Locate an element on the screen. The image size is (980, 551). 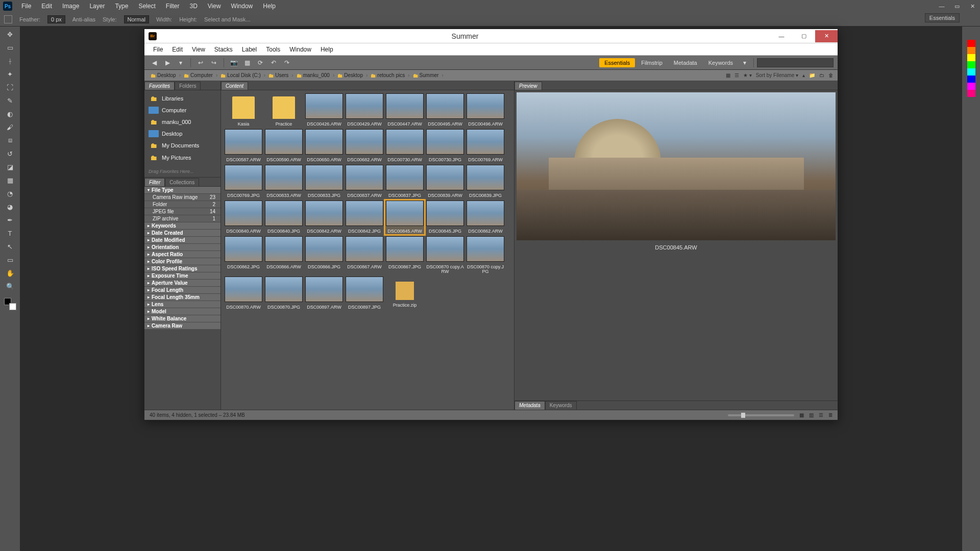
filter-row: Camera Raw image23 is located at coordinates (183, 197).